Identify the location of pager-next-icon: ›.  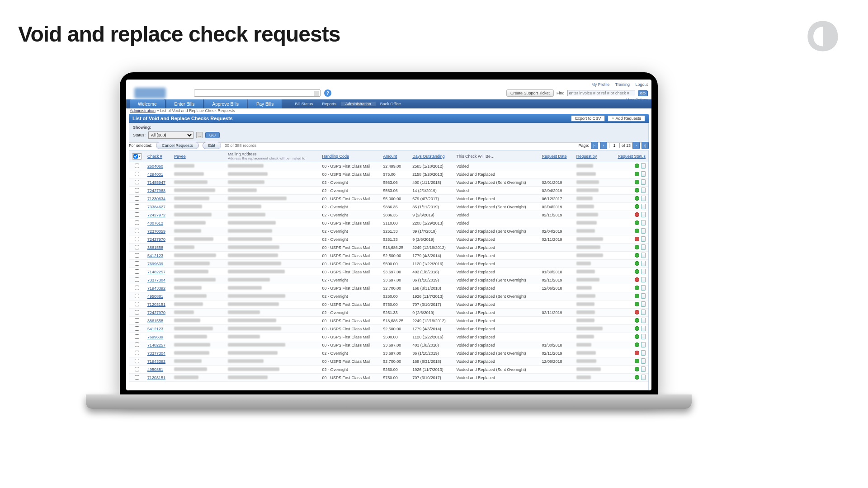
(636, 145).